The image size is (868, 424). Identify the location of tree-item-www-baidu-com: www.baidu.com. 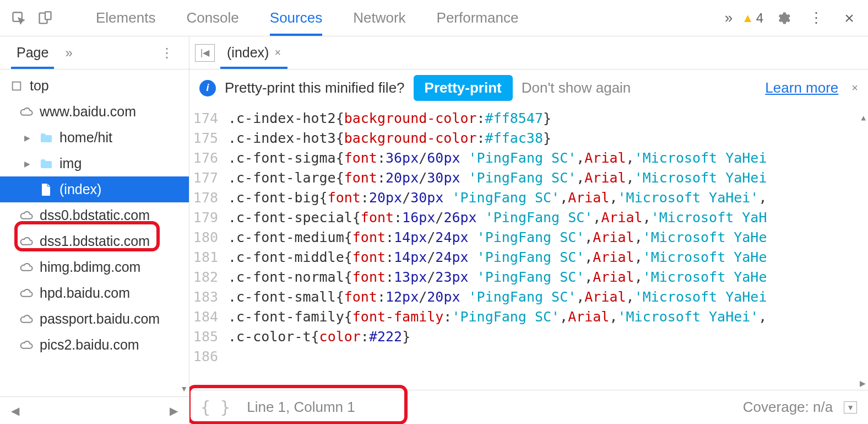
(95, 111).